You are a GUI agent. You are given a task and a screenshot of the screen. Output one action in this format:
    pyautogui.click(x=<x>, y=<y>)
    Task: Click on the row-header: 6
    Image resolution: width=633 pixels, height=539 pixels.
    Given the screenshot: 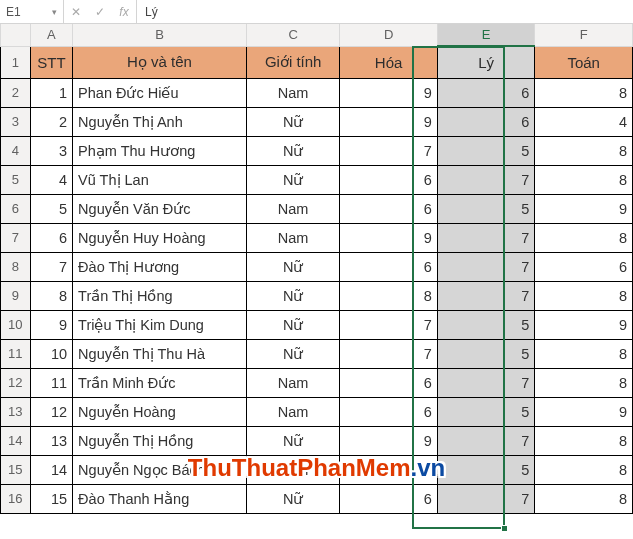 What is the action you would take?
    pyautogui.click(x=16, y=208)
    